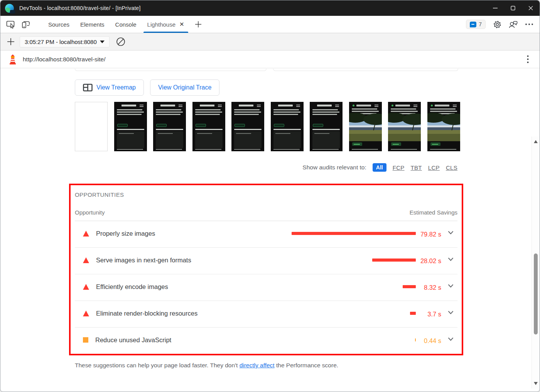  I want to click on opportunity-title: Serve images in next-gen formats, so click(192, 260).